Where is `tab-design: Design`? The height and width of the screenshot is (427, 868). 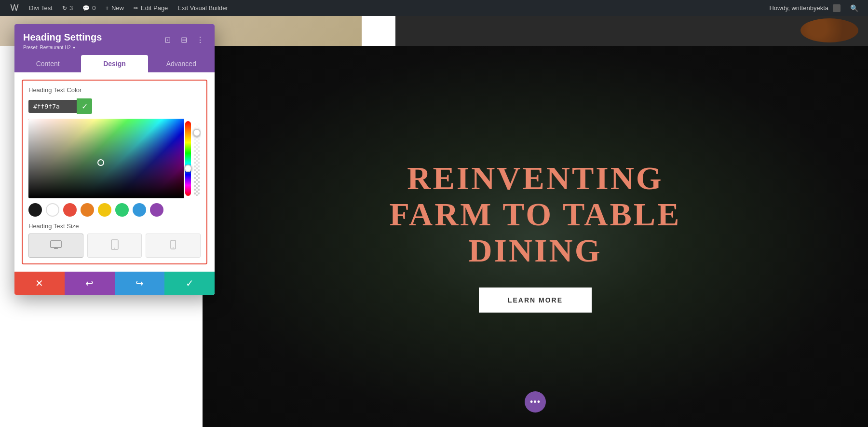 tab-design: Design is located at coordinates (114, 64).